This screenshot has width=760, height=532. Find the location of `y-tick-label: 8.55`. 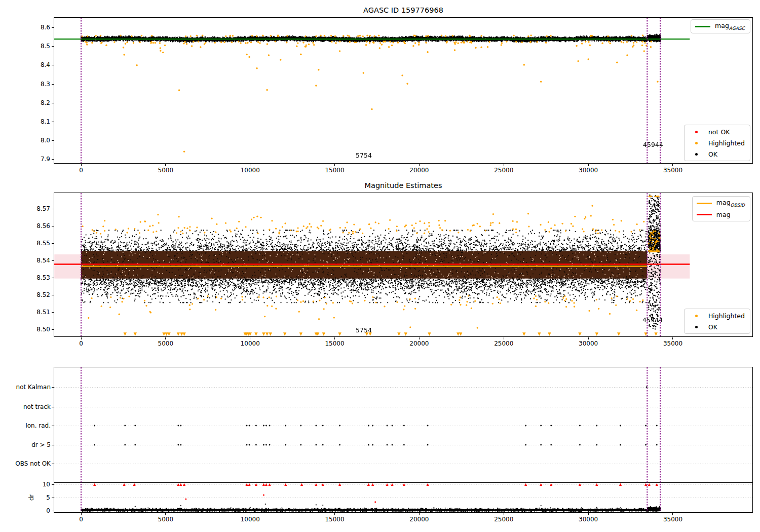

y-tick-label: 8.55 is located at coordinates (40, 243).